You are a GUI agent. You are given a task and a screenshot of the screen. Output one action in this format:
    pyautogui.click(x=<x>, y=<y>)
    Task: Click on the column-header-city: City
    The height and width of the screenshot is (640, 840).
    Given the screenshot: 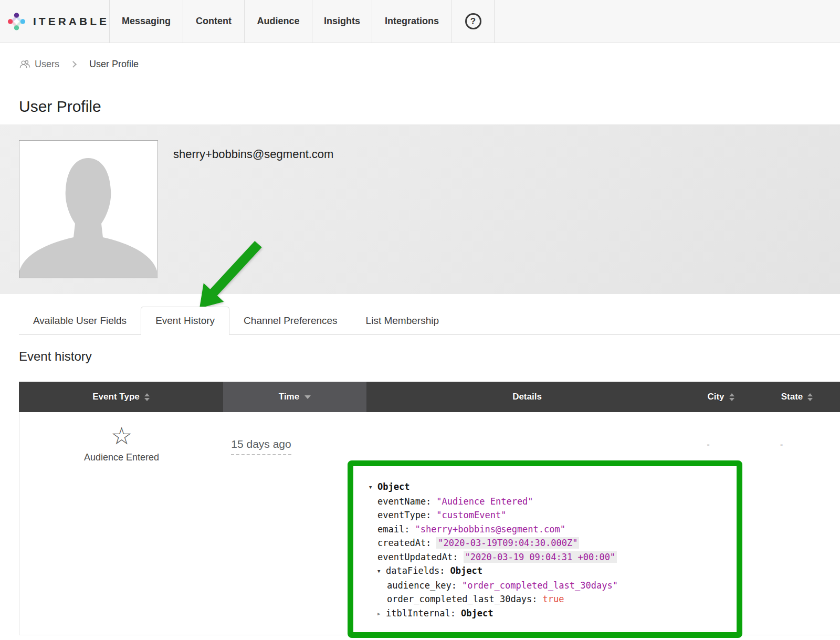 What is the action you would take?
    pyautogui.click(x=721, y=397)
    